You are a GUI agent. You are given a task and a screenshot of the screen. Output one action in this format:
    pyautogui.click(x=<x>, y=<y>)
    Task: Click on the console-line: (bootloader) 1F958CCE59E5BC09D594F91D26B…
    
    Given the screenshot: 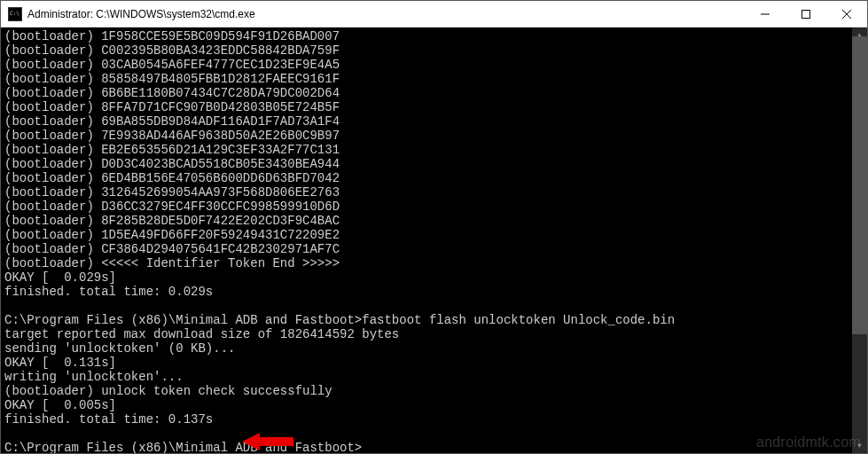 What is the action you would take?
    pyautogui.click(x=434, y=36)
    